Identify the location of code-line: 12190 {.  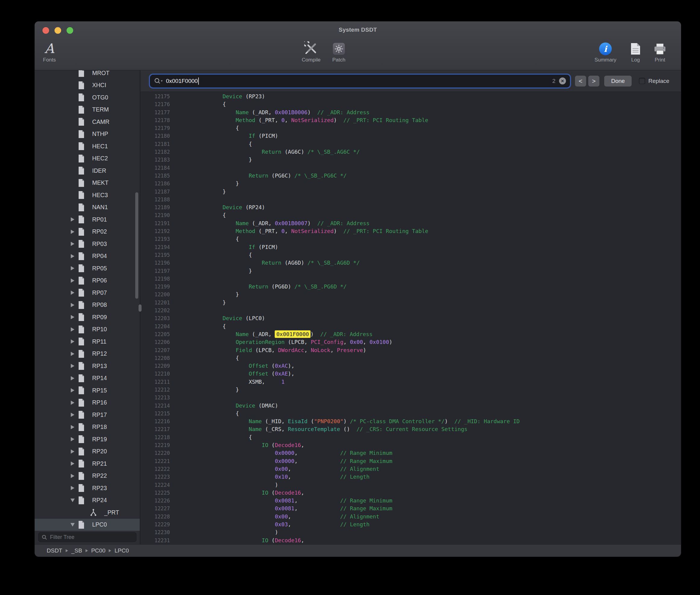
(410, 215).